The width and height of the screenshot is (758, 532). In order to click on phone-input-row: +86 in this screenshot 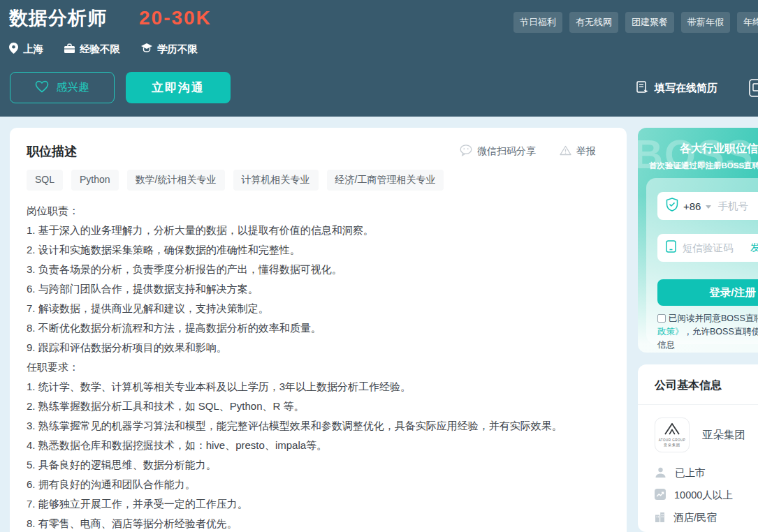, I will do `click(708, 206)`.